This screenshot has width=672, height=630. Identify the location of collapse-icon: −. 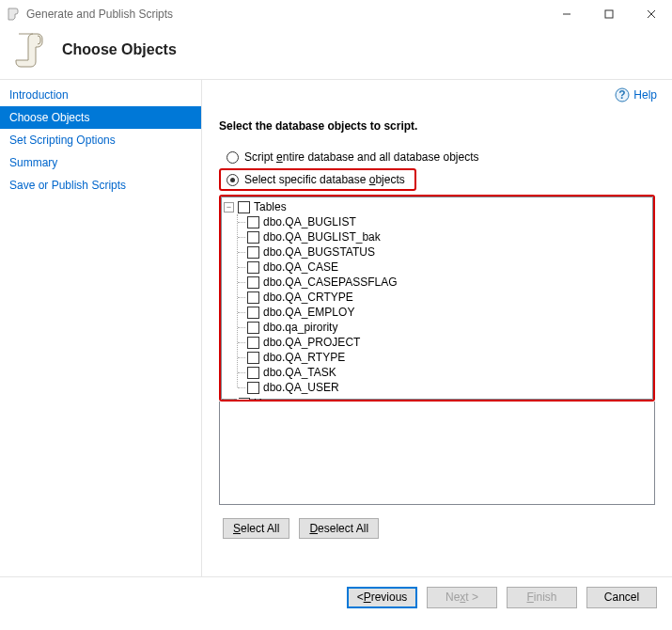
(229, 207).